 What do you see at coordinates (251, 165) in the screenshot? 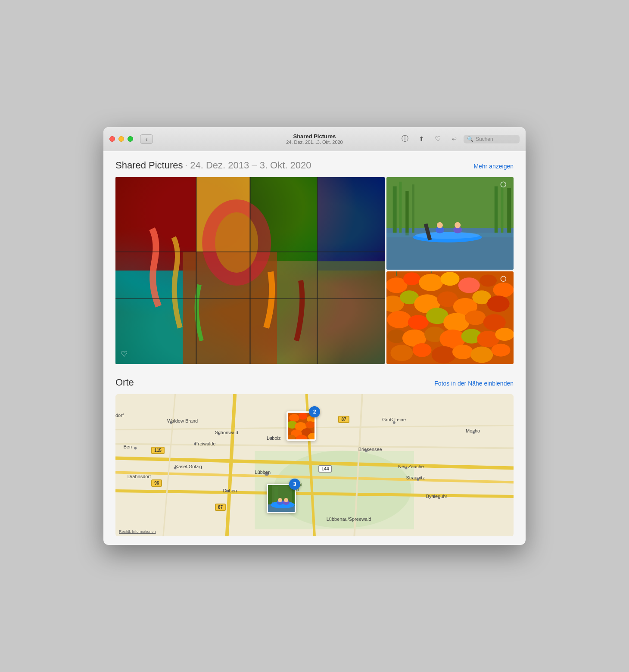
I see `album-date-range: 24. Dez. 2013 – 3. Okt. 2020` at bounding box center [251, 165].